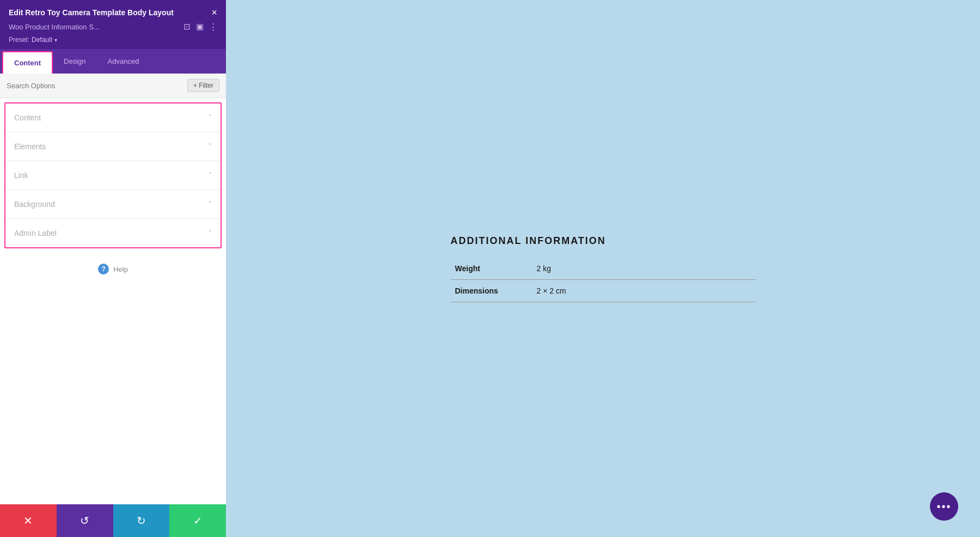 Image resolution: width=980 pixels, height=537 pixels. Describe the element at coordinates (113, 86) in the screenshot. I see `search-row: + Filter` at that location.